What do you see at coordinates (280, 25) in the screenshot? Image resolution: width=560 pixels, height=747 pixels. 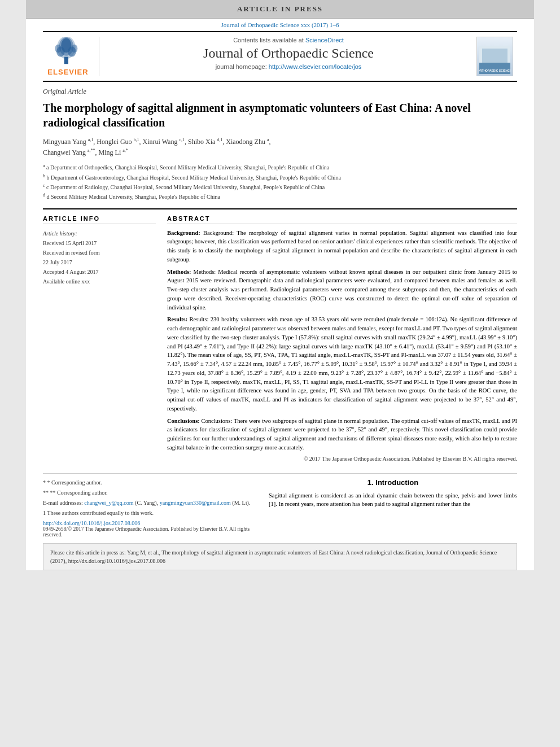 I see `journal-line-text: Journal of Orthopaedic Science xxx (2017…` at bounding box center [280, 25].